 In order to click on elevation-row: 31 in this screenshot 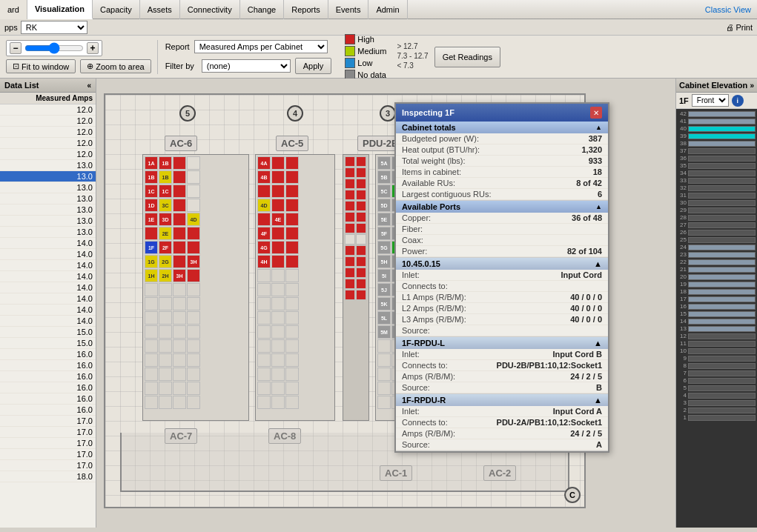, I will do `click(716, 196)`.